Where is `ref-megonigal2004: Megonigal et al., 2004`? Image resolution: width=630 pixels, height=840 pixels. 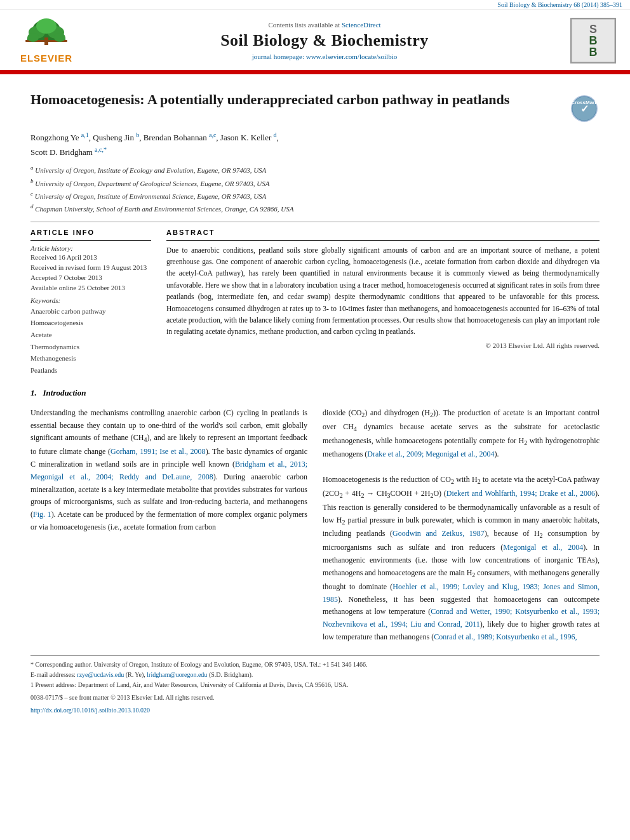 ref-megonigal2004: Megonigal et al., 2004 is located at coordinates (543, 547).